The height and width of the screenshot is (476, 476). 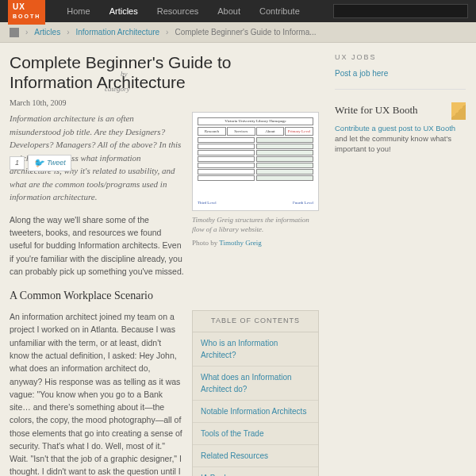 I want to click on bc-ia: Information Architecture, so click(x=117, y=32).